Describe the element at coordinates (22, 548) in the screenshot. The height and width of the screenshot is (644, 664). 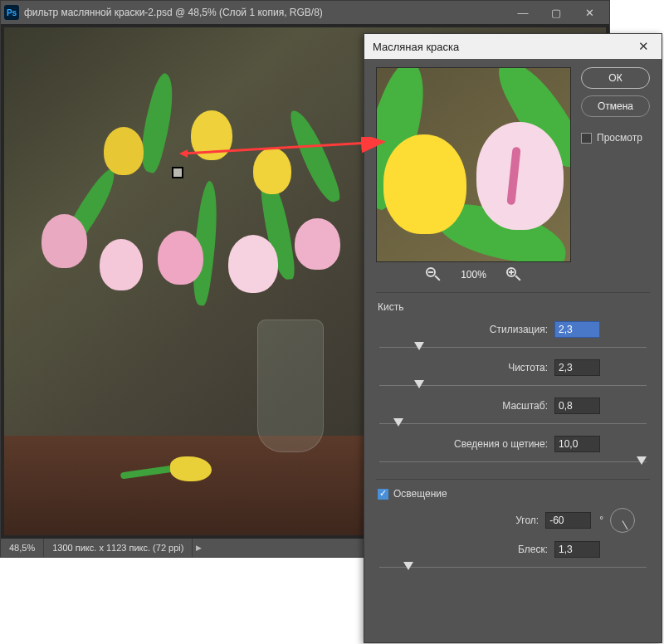
I see `status-zoom: 48,5%` at that location.